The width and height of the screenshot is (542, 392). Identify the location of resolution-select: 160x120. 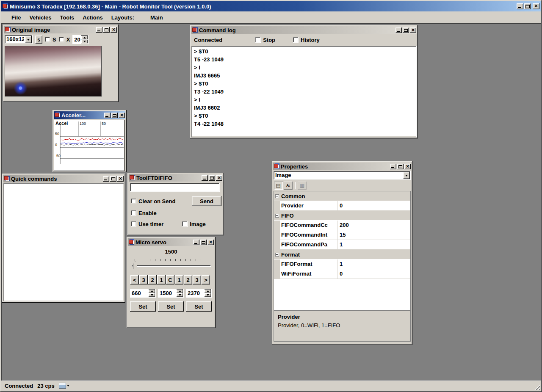
(19, 40).